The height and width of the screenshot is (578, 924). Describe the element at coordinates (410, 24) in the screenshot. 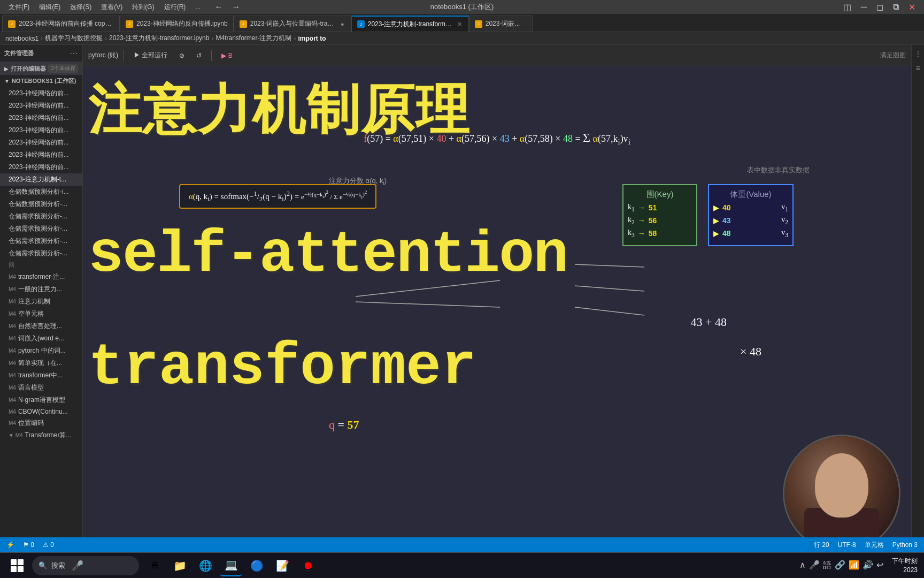

I see `tab-3: J 2023-注意力机制-transformer .ipynb ✕` at that location.